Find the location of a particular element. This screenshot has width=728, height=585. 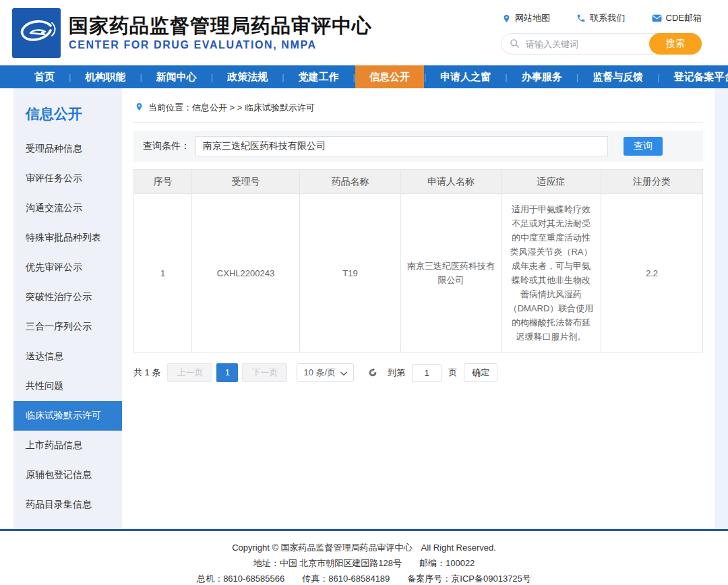

quick-link-label: 联系我们 is located at coordinates (607, 18).